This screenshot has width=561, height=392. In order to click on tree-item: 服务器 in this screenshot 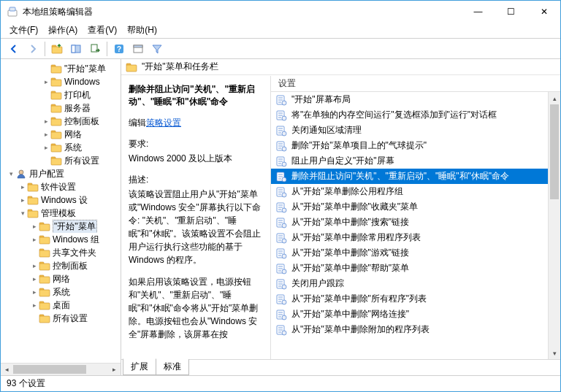, I will do `click(61, 108)`.